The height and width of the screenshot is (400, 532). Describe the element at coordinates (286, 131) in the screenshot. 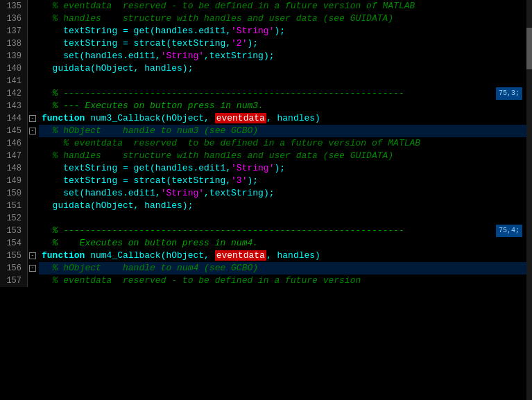

I see `line-content: % hObject handle to num3 (see GCBO)` at that location.